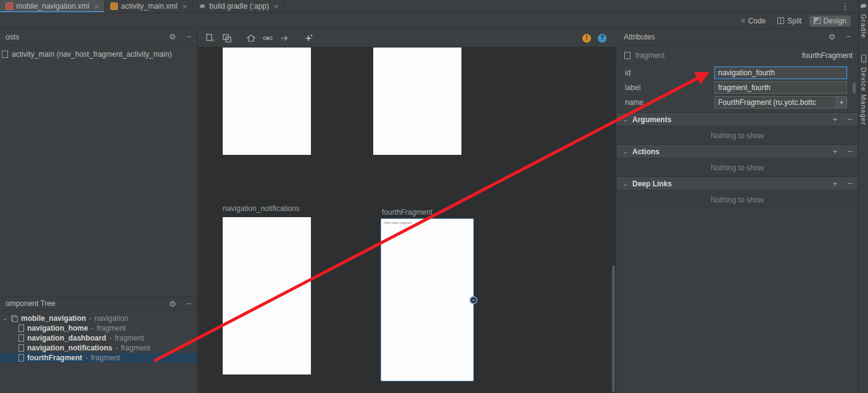  I want to click on tree-item-name: navigation_notifications, so click(70, 348).